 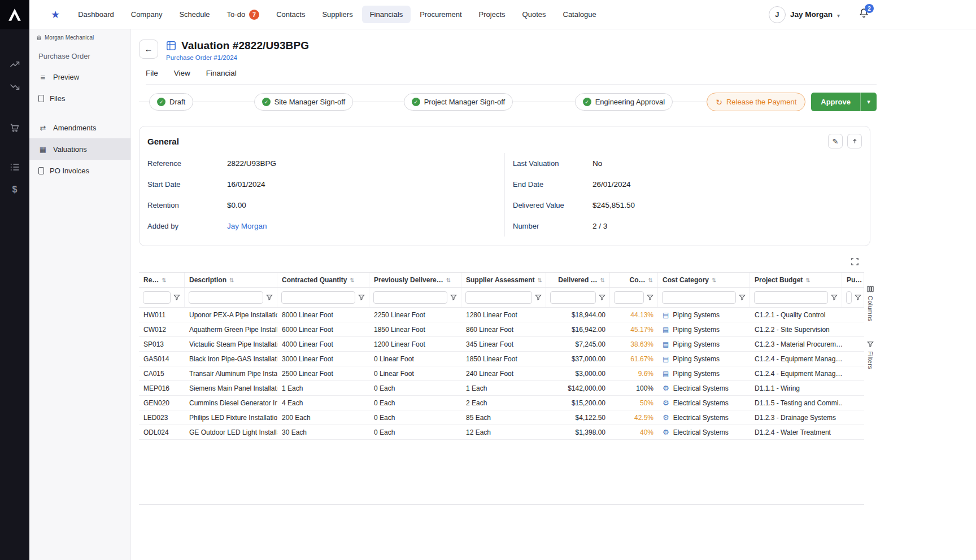 I want to click on finance-icon: $, so click(x=15, y=190).